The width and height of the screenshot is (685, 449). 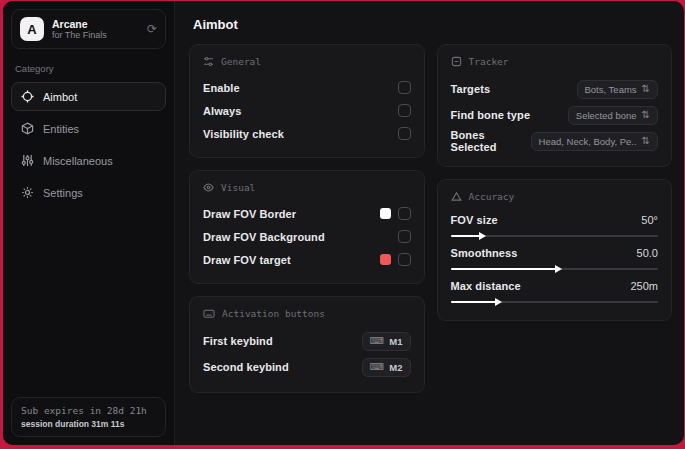 I want to click on category-label: Category, so click(x=88, y=68).